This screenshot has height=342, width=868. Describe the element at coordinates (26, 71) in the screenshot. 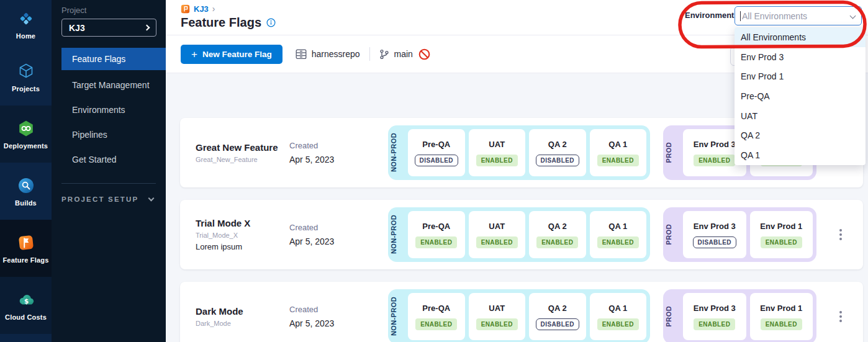

I see `projects-icon` at that location.